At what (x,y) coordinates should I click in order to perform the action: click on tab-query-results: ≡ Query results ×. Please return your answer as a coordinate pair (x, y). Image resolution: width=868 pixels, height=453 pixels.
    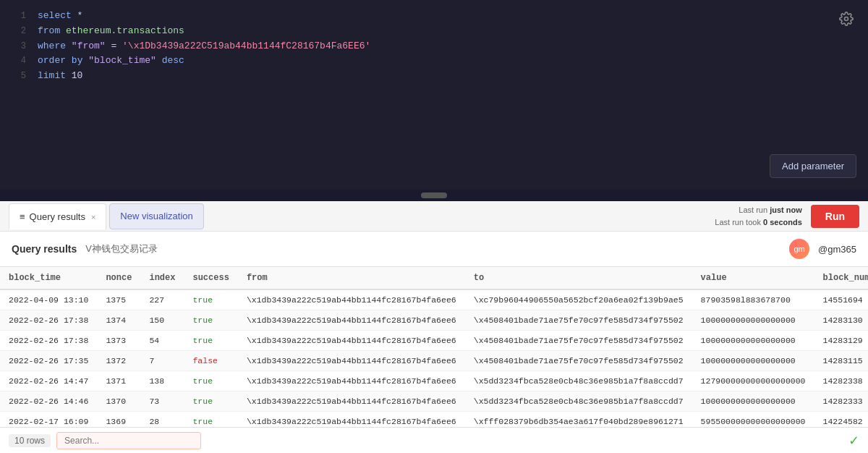
    Looking at the image, I should click on (58, 216).